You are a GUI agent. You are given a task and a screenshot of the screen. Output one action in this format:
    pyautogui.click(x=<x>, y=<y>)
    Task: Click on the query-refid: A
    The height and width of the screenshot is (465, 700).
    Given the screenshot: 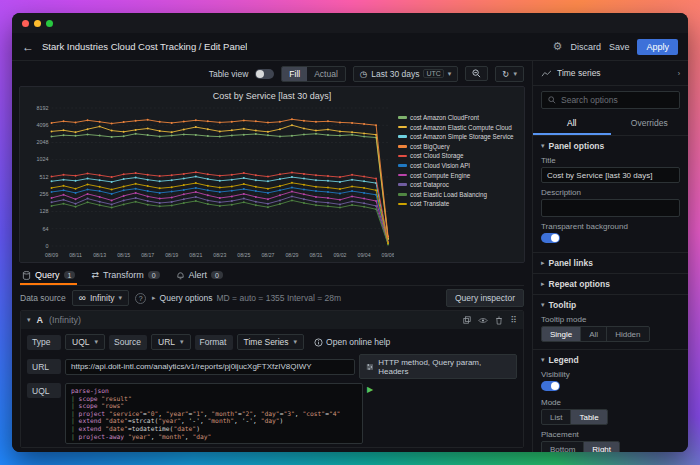 What is the action you would take?
    pyautogui.click(x=40, y=320)
    